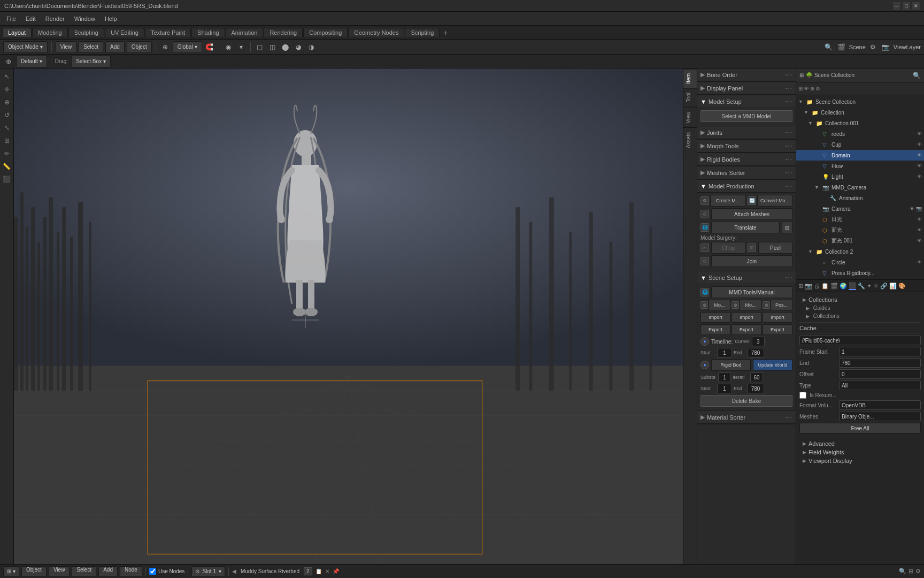  What do you see at coordinates (728, 201) in the screenshot?
I see `create-model-btn: Create M...` at bounding box center [728, 201].